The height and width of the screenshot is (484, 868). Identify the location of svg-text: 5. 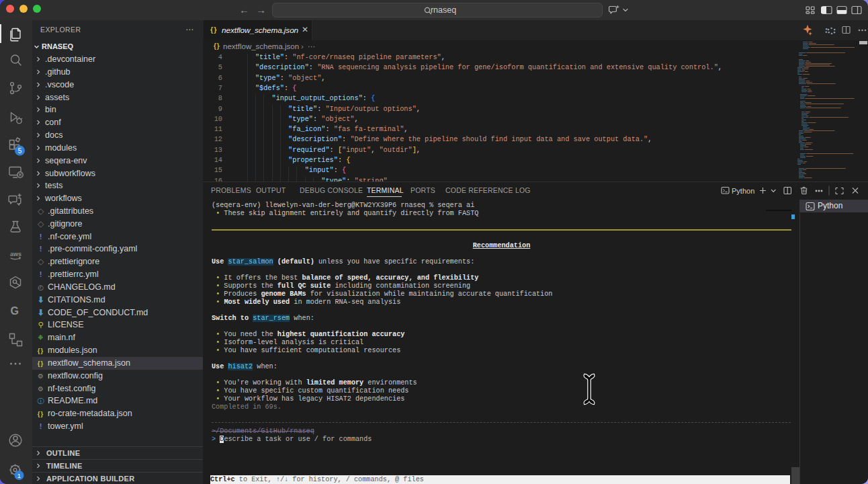
(20, 151).